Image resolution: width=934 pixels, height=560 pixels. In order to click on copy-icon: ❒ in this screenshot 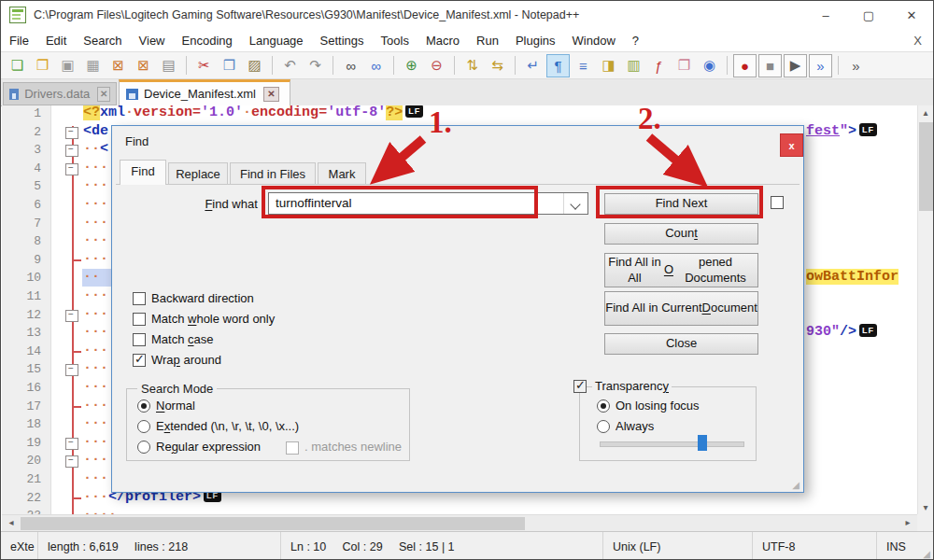, I will do `click(230, 65)`.